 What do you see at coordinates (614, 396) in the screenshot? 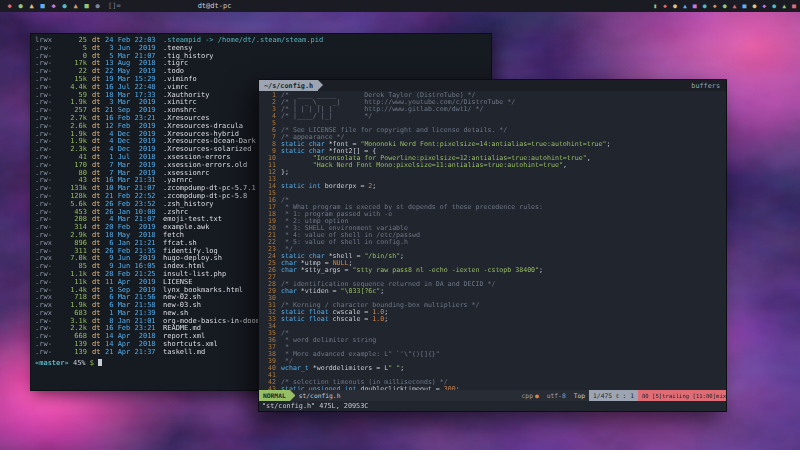
I see `cursor-position-indicator: 1/475 ℓ : 1` at bounding box center [614, 396].